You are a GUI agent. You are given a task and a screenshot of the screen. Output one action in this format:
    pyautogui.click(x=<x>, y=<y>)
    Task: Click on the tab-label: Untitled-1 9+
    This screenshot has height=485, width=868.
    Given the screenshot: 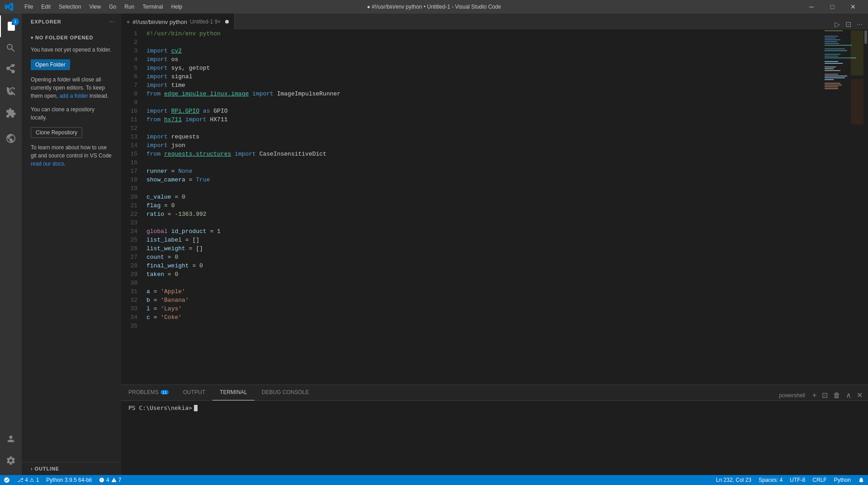 What is the action you would take?
    pyautogui.click(x=205, y=22)
    